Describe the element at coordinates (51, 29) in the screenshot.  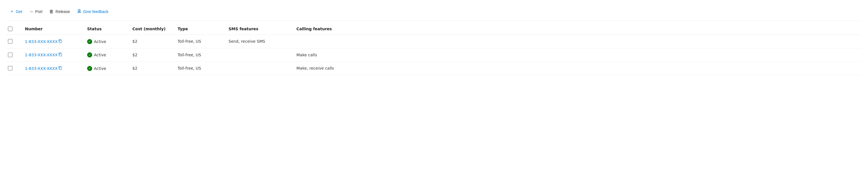
I see `header-number: Number` at that location.